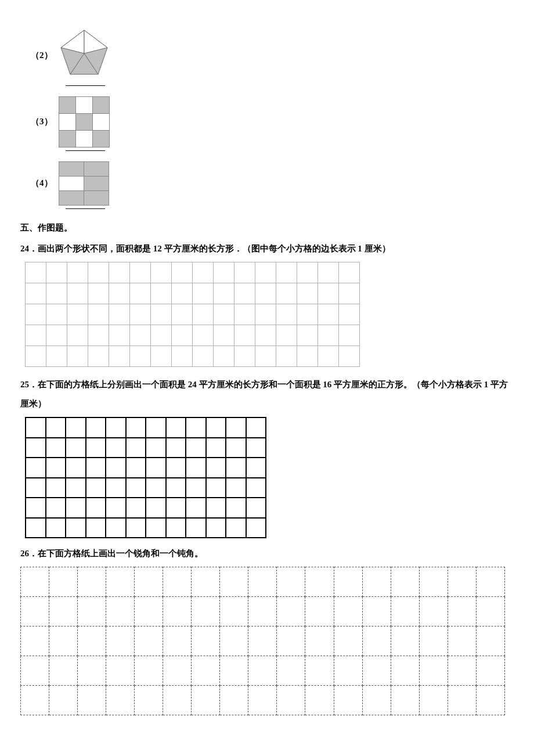 This screenshot has width=534, height=756. What do you see at coordinates (267, 228) in the screenshot?
I see `section-5-title: 五、作图题。` at bounding box center [267, 228].